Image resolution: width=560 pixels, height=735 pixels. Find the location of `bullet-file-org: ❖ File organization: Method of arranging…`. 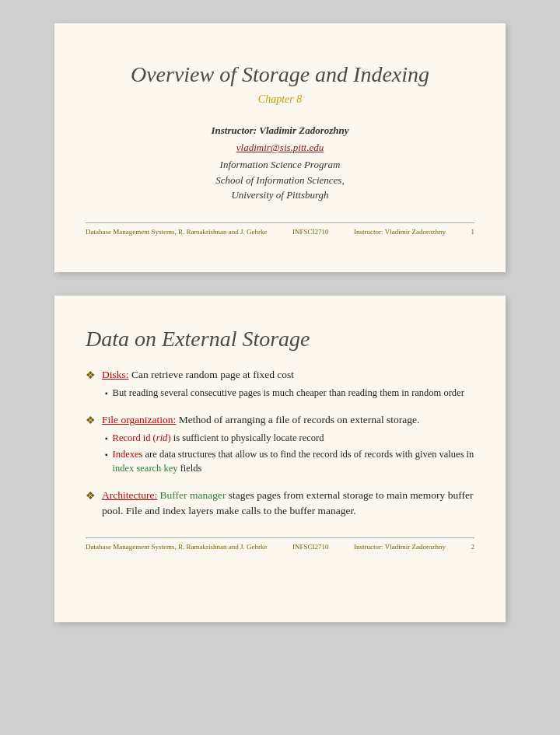

bullet-file-org: ❖ File organization: Method of arranging… is located at coordinates (280, 445).